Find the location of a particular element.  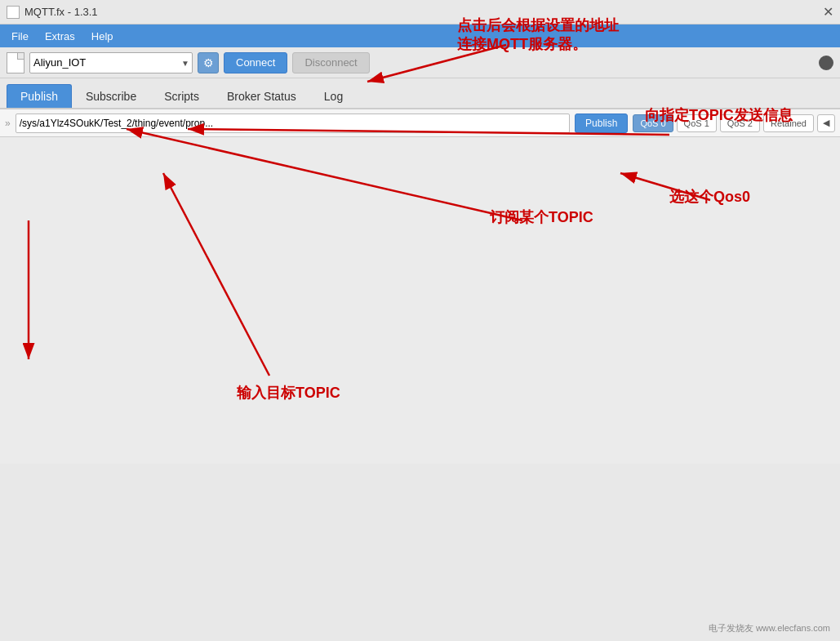

disconnect-button: Disconnect is located at coordinates (331, 63).